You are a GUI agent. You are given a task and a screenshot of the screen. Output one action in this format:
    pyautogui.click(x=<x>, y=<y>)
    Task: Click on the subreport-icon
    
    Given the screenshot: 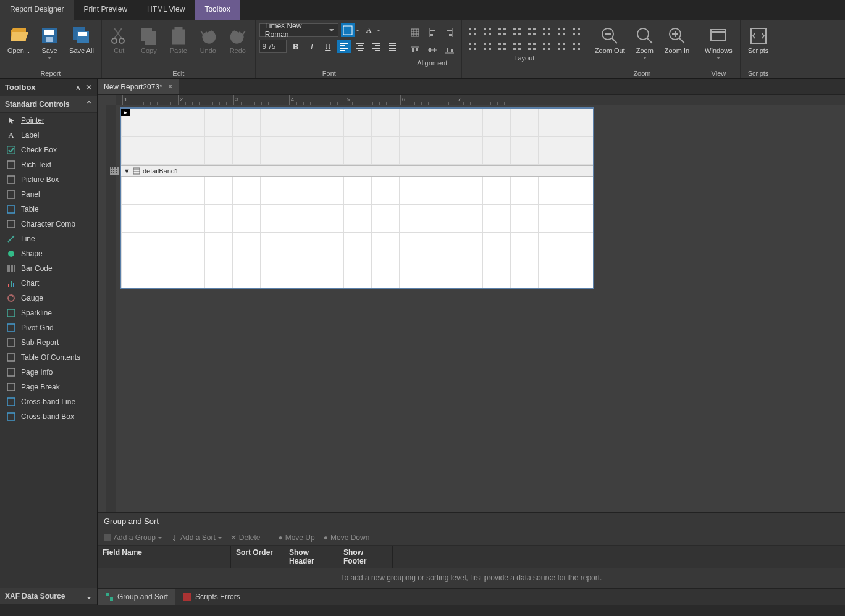 What is the action you would take?
    pyautogui.click(x=11, y=343)
    